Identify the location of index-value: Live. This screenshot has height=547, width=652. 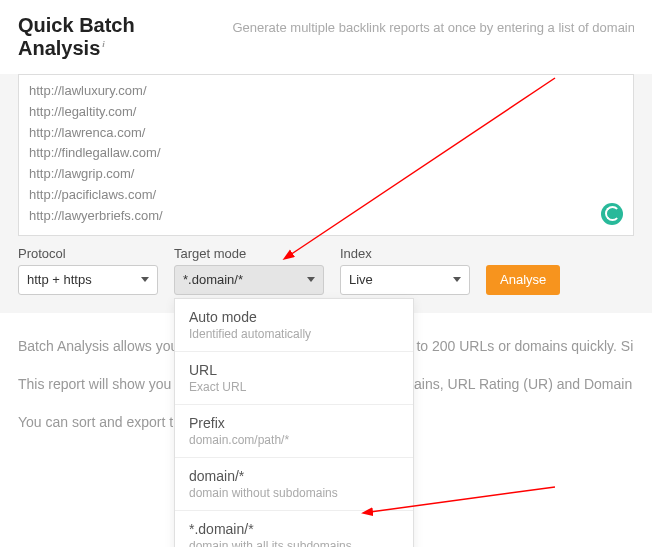
(361, 280).